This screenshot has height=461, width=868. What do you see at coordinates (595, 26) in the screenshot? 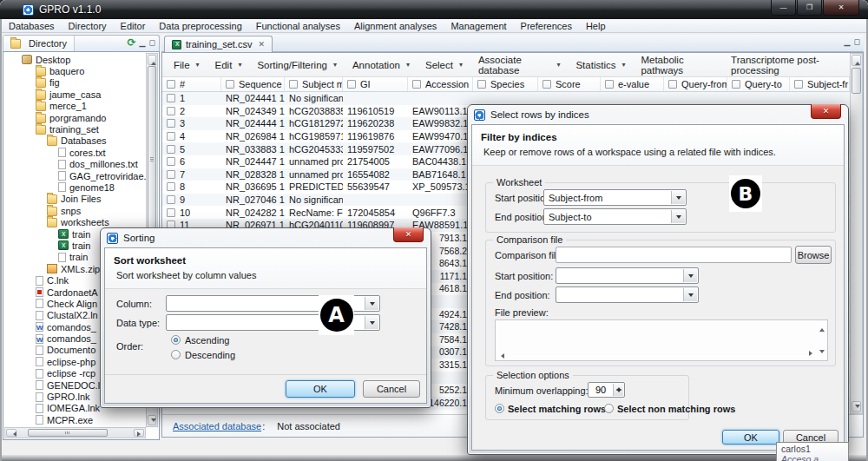
I see `menu-item: Help` at bounding box center [595, 26].